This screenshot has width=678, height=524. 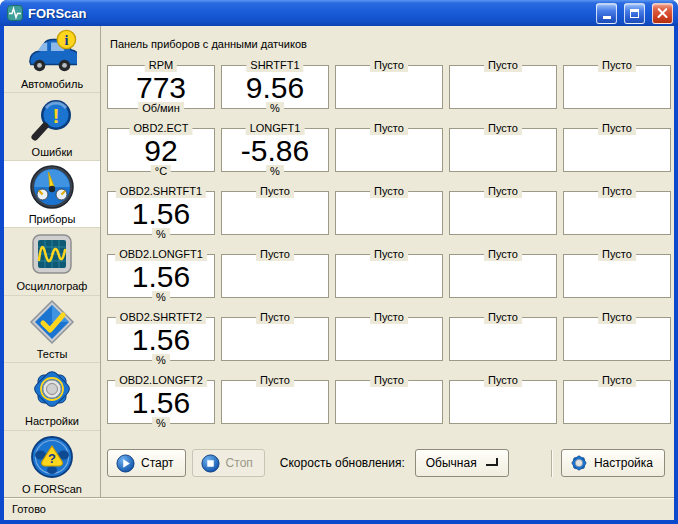 What do you see at coordinates (161, 402) in the screenshot?
I see `sensor-cell: OBD2.LONGFT2 1.56 %` at bounding box center [161, 402].